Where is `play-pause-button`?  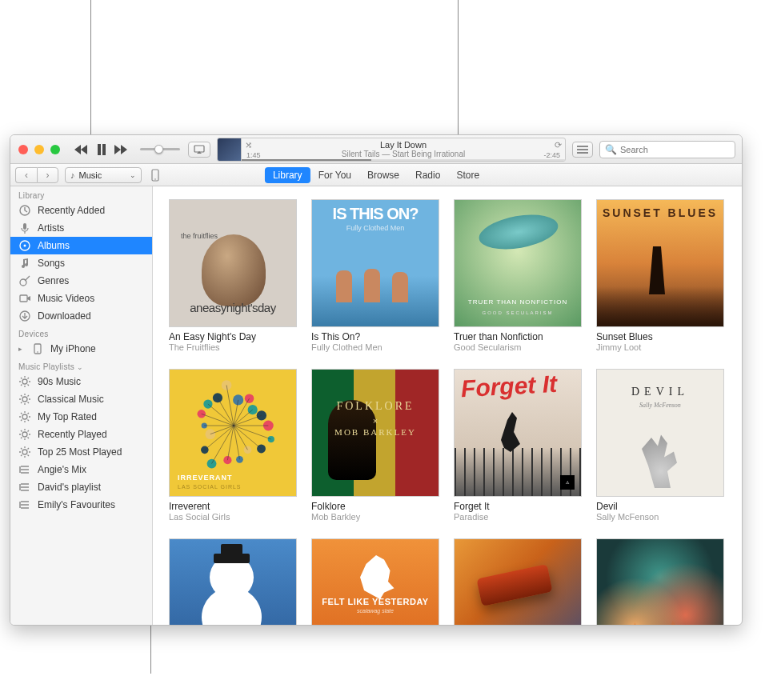
play-pause-button is located at coordinates (102, 150).